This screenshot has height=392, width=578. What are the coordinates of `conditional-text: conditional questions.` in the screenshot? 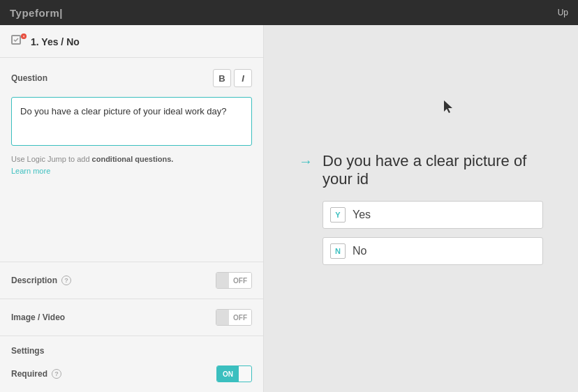 It's located at (133, 159).